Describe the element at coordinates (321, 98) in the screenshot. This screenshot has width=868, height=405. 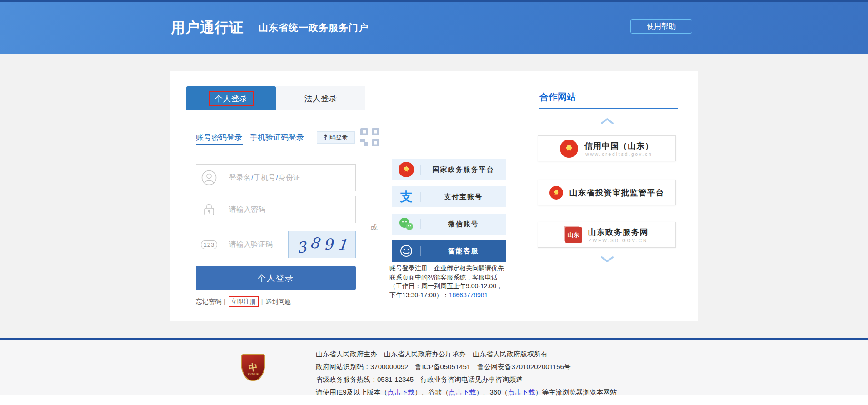
I see `tab-legal-login: 法人登录` at that location.